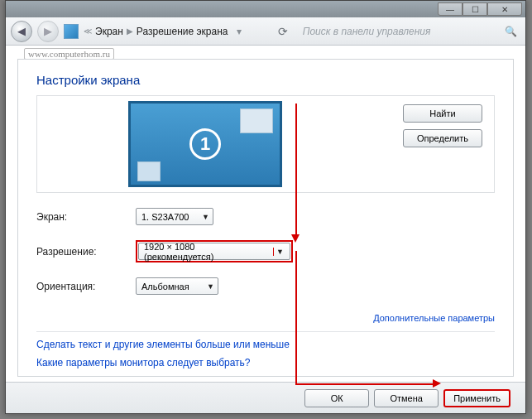 The width and height of the screenshot is (532, 419). I want to click on resolution-highlight: 1920 × 1080 (рекомендуется) ▼, so click(214, 252).